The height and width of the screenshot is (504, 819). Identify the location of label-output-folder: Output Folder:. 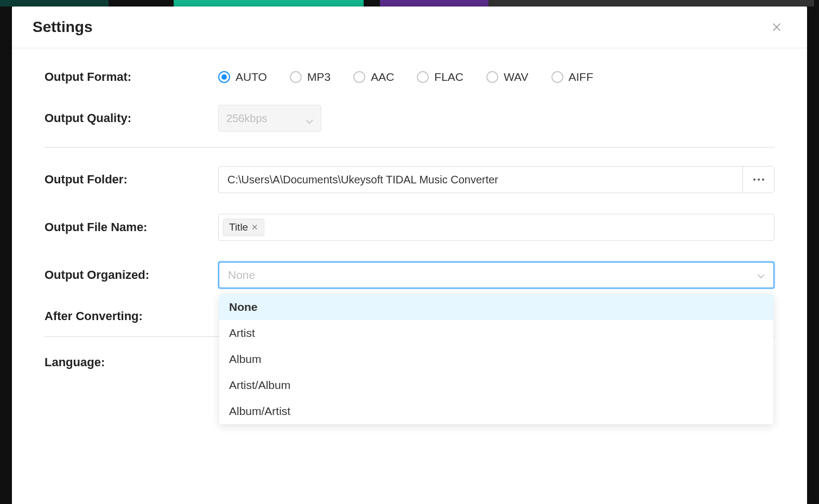
(131, 180).